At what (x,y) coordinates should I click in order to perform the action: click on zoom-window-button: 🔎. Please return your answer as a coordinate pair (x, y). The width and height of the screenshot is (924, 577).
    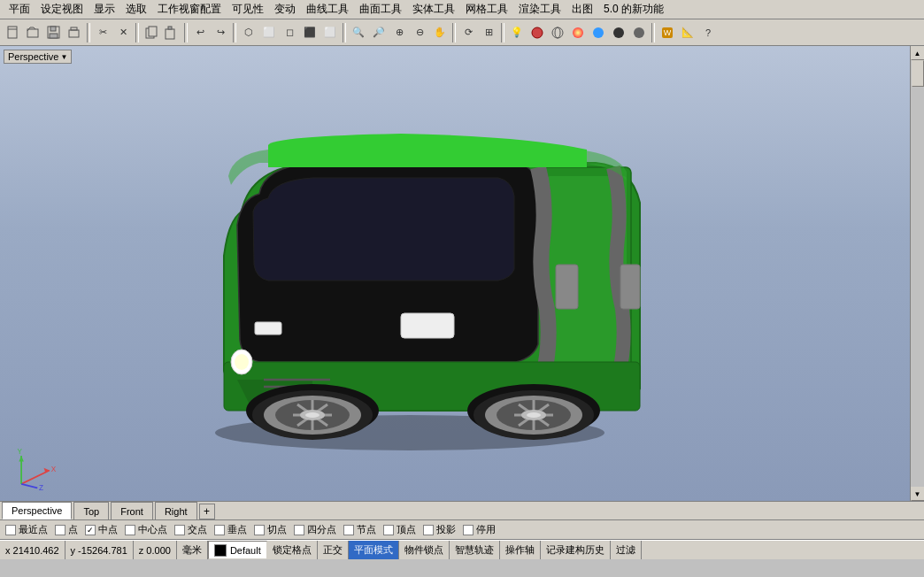
    Looking at the image, I should click on (379, 33).